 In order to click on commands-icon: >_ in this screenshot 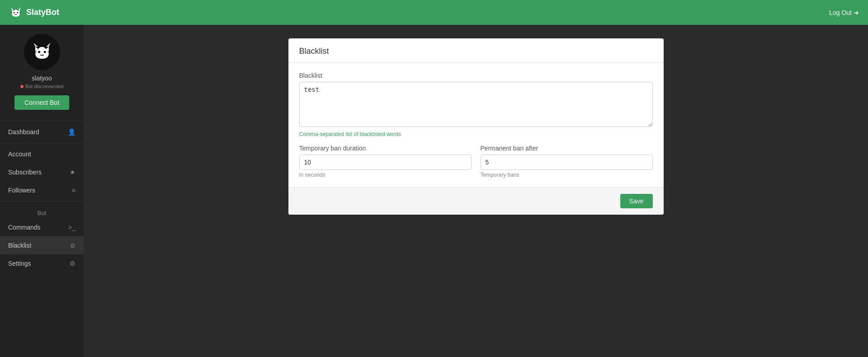, I will do `click(72, 227)`.